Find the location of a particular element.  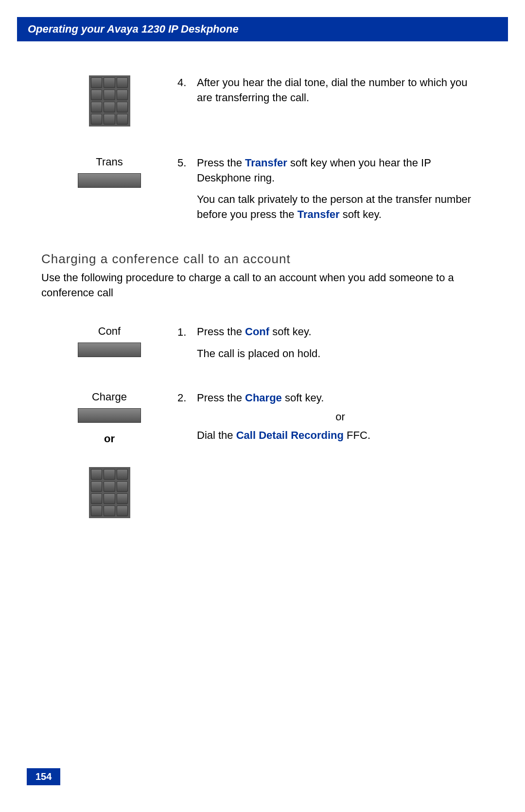

step5-text: 5. Press the Transfer soft key when you … is located at coordinates (331, 189).